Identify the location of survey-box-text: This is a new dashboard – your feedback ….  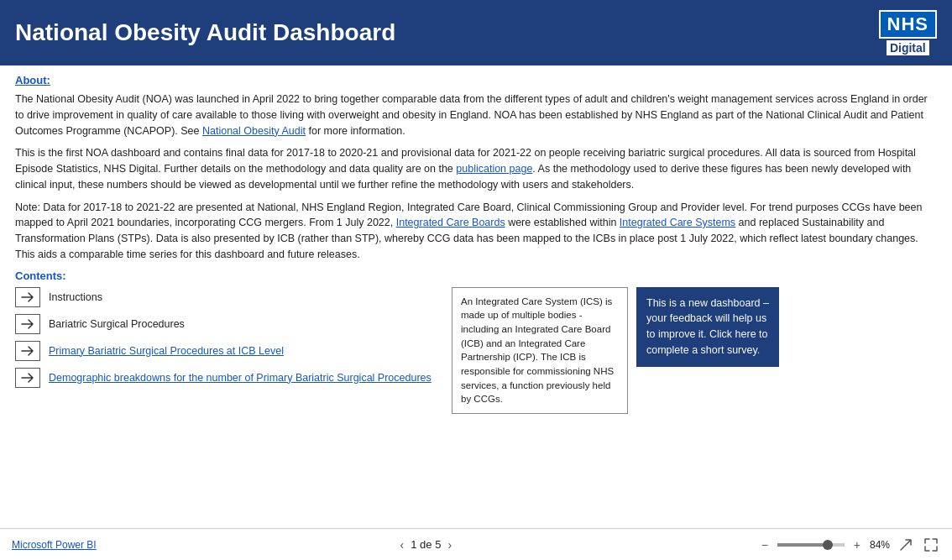
(708, 327).